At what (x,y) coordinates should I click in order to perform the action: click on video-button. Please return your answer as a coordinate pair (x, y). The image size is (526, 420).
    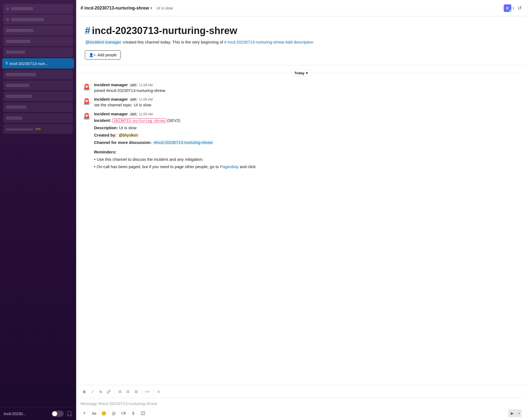
    Looking at the image, I should click on (123, 413).